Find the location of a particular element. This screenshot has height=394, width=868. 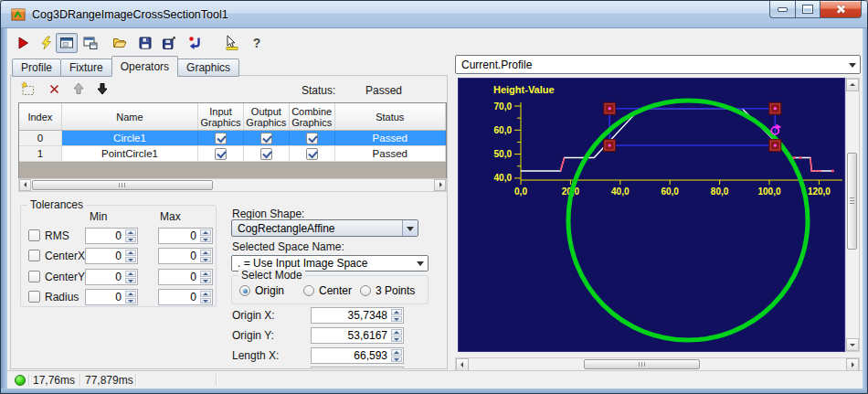

move-down-button is located at coordinates (102, 89).